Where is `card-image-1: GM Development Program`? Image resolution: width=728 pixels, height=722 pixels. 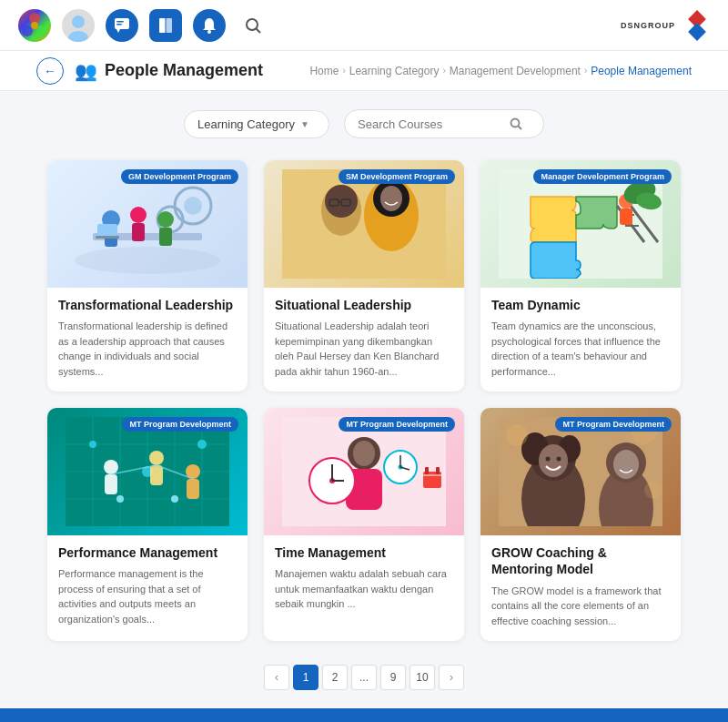
card-image-1: GM Development Program is located at coordinates (147, 224).